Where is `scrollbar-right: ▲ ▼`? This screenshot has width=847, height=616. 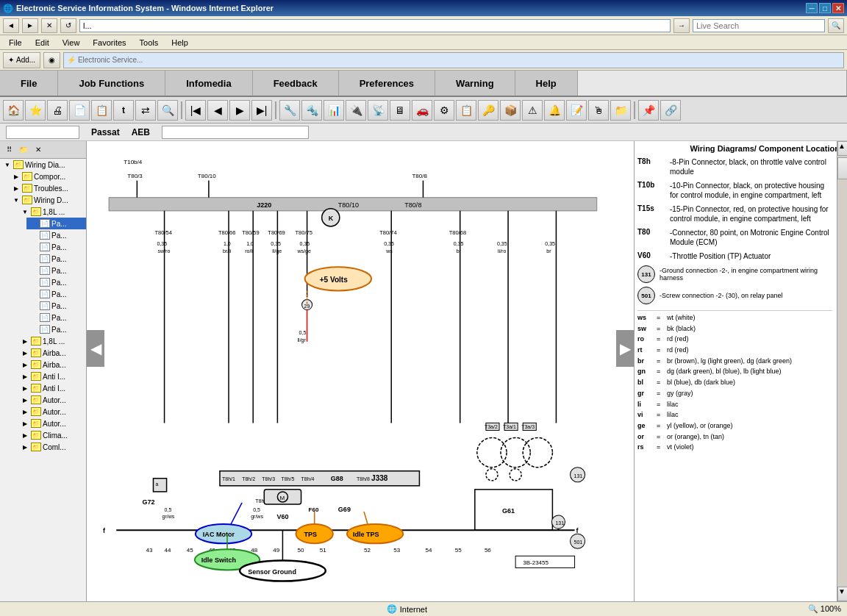 scrollbar-right: ▲ ▼ is located at coordinates (842, 371).